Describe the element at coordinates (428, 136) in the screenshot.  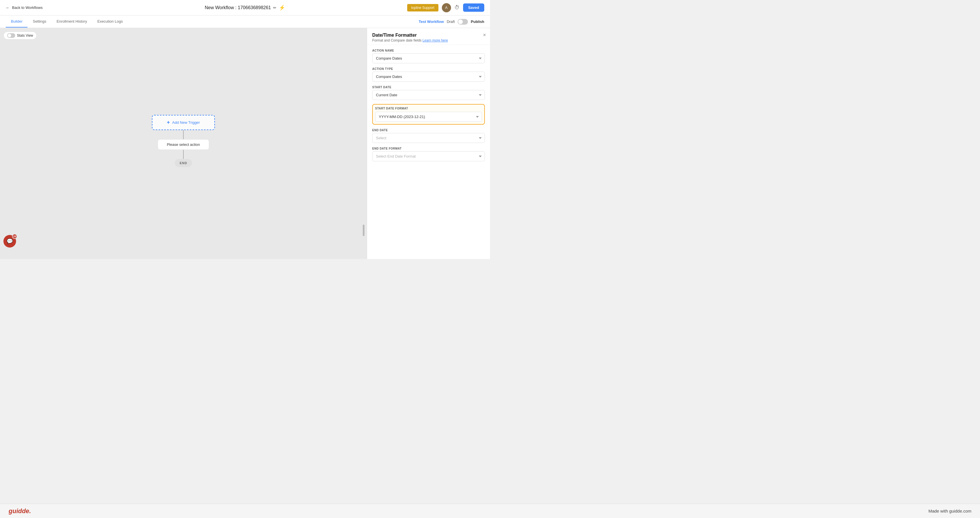
I see `end-date-field: END DATE Select` at that location.